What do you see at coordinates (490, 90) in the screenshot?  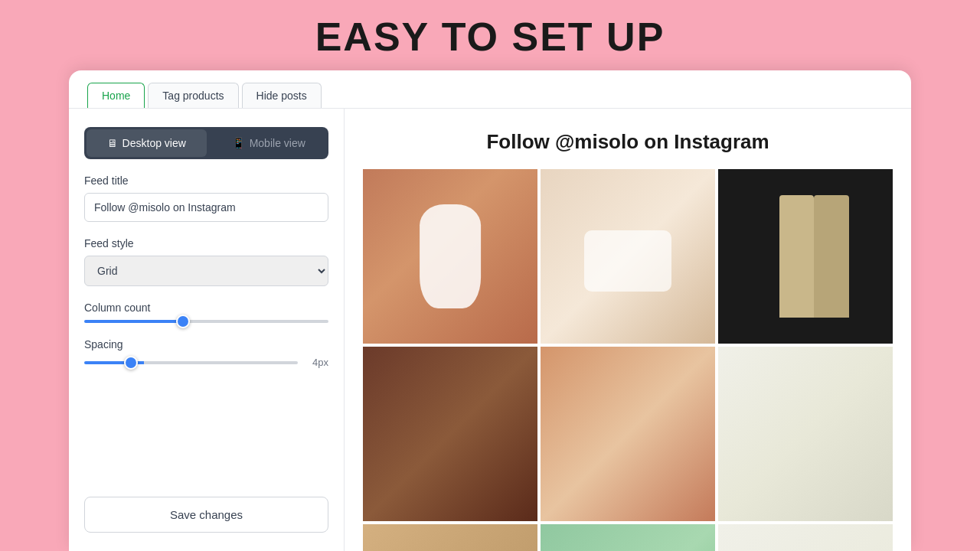 I see `tab-bar: Home Tag products Hide posts` at bounding box center [490, 90].